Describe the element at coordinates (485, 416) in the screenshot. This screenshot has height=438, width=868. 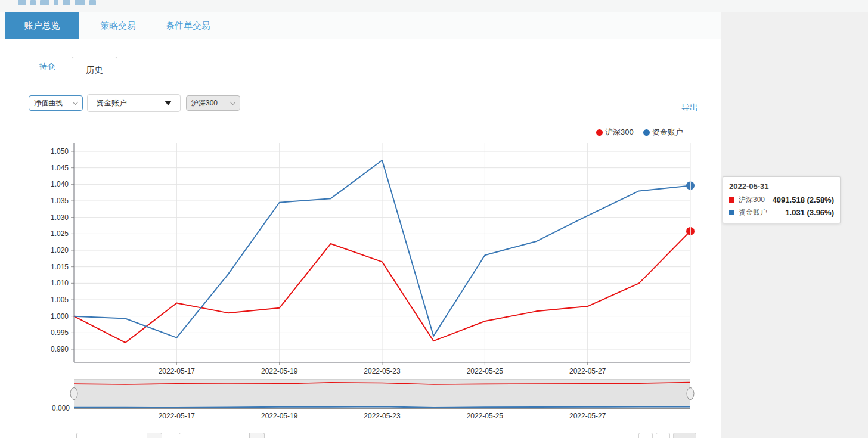
I see `navigator-x-label: 2022-05-25` at that location.